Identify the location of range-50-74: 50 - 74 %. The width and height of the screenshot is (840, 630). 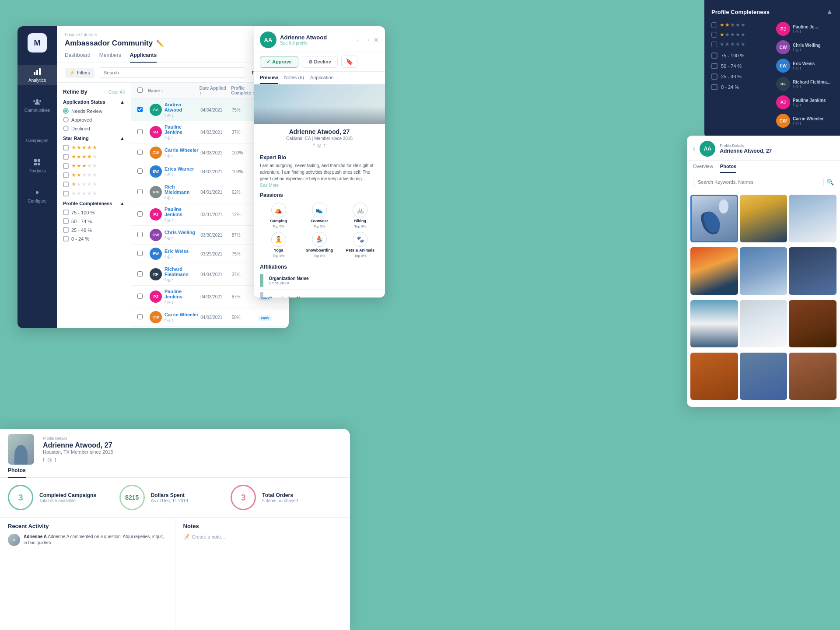
(742, 66).